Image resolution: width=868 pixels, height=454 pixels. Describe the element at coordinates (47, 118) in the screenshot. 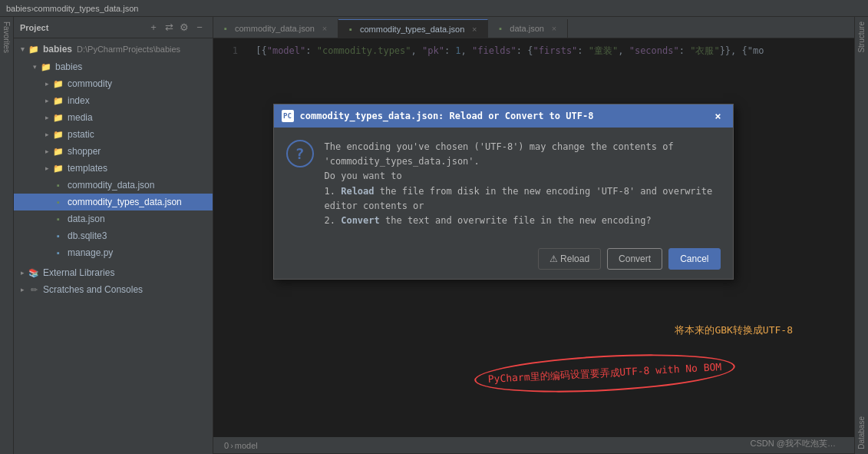

I see `media-arrow: ▸` at that location.